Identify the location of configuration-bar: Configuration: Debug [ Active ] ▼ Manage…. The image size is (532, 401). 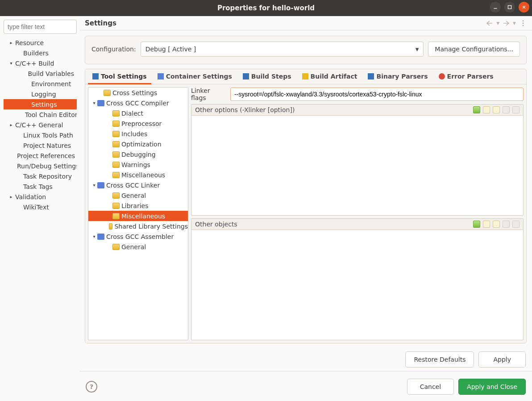
(306, 50).